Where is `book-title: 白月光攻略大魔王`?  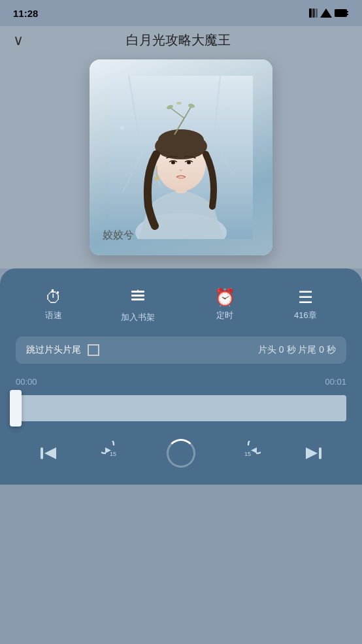
book-title: 白月光攻略大魔王 is located at coordinates (178, 40).